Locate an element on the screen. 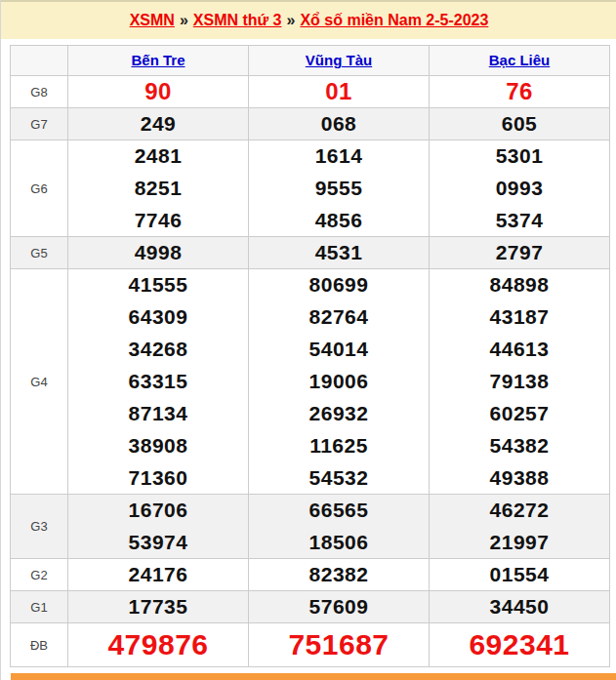  prize-row-g4: 342685401444613 is located at coordinates (310, 349).